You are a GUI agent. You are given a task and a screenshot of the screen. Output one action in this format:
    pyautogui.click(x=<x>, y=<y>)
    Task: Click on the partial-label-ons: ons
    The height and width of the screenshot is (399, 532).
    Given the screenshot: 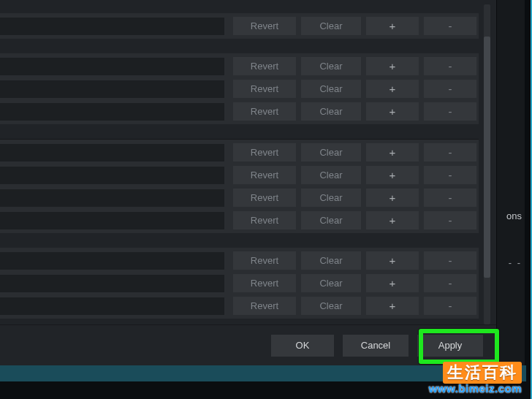 What is the action you would take?
    pyautogui.click(x=514, y=216)
    